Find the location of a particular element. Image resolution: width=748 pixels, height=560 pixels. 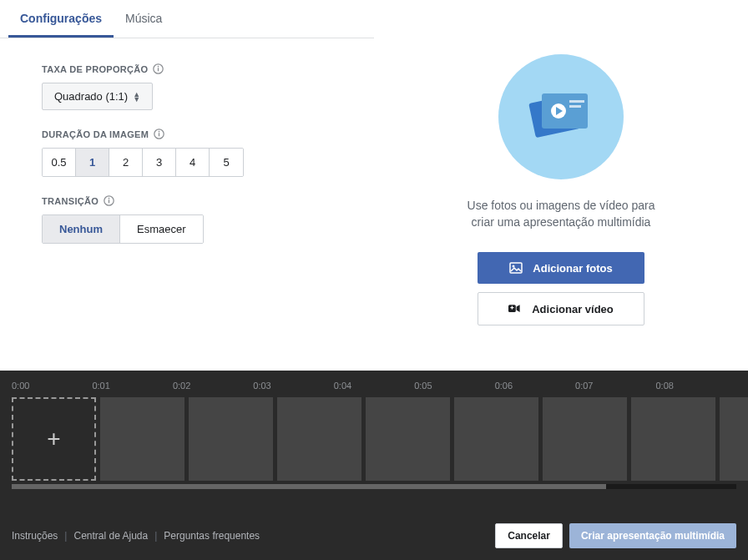

footer-link-instructions: Instruções is located at coordinates (35, 536).